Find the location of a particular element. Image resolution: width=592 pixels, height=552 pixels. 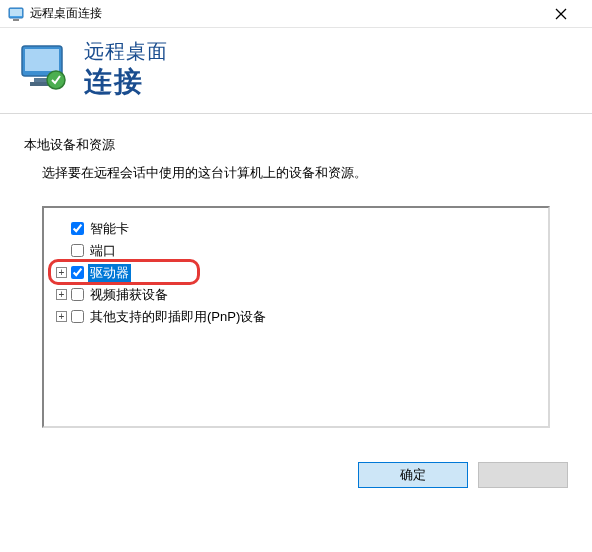

header-subtitle: 远程桌面 is located at coordinates (126, 52).